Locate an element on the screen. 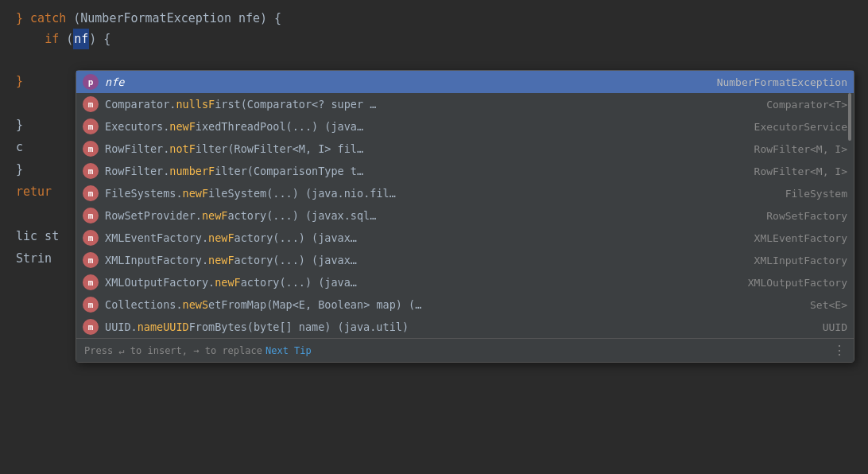  ac-type-0: NumberFormatException is located at coordinates (782, 83).